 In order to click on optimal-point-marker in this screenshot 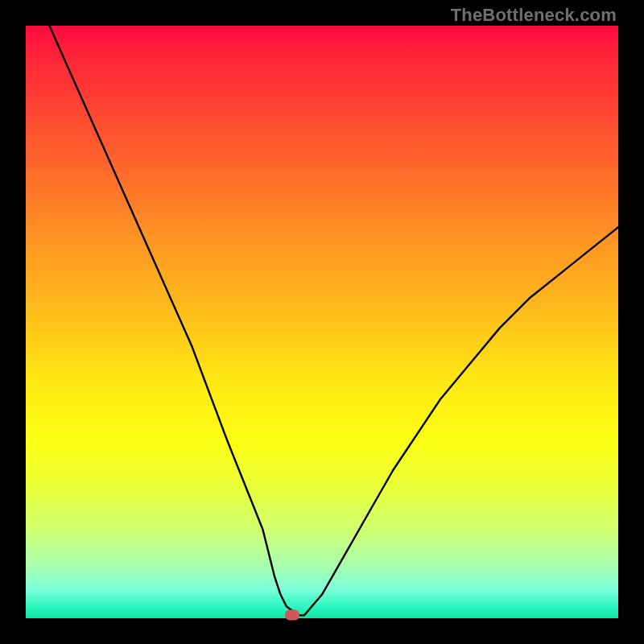, I will do `click(292, 615)`.